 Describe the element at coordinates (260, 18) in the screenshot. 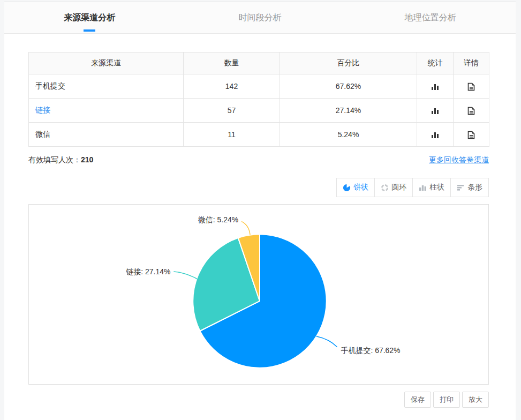

I see `tab-time-period-label: 时间段分析` at that location.